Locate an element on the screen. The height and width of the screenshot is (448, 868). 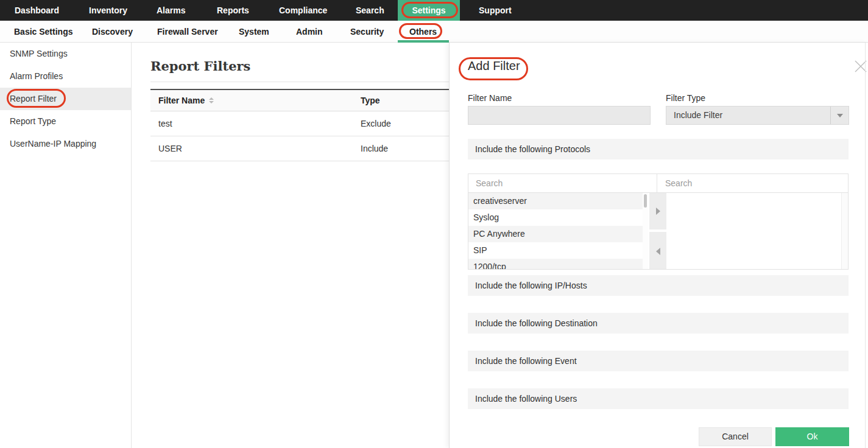
section-event-header: Include the following Event is located at coordinates (658, 361).